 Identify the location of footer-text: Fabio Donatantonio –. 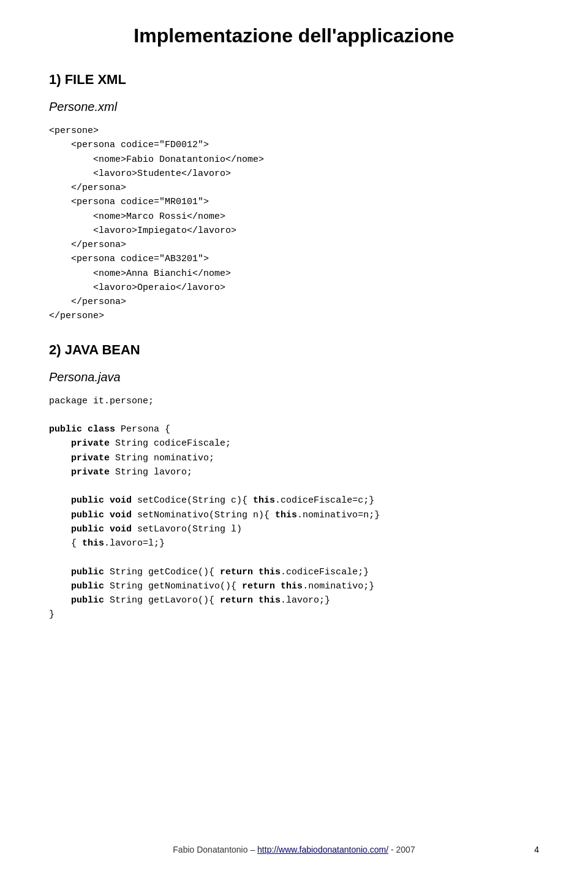
(215, 850).